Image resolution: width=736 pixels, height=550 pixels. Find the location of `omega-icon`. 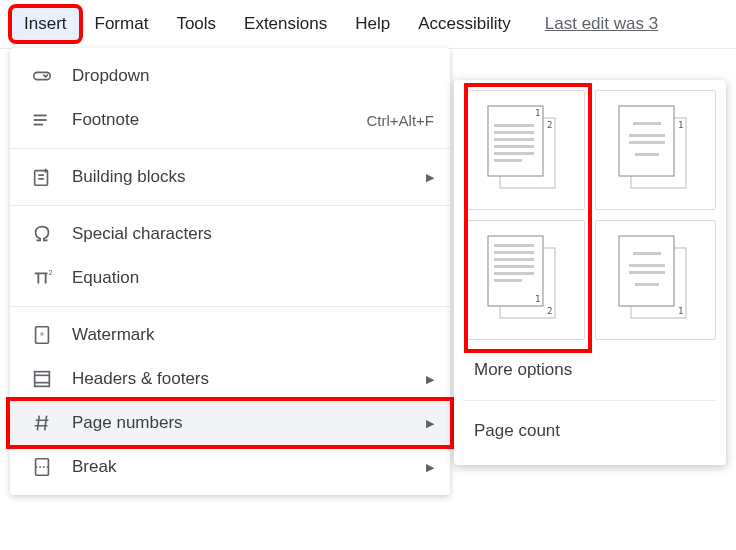

omega-icon is located at coordinates (42, 234).